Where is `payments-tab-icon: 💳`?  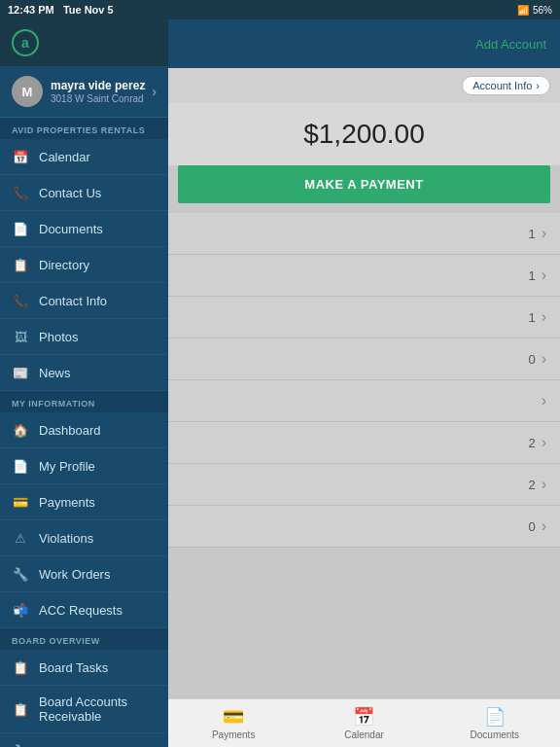 payments-tab-icon: 💳 is located at coordinates (233, 717).